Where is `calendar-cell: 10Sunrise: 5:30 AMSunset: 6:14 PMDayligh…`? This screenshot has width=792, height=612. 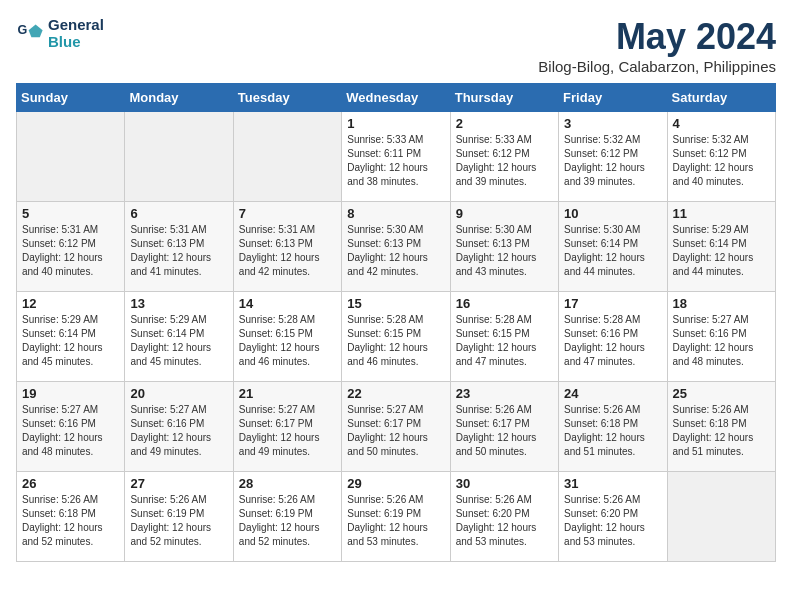
calendar-cell: 10Sunrise: 5:30 AMSunset: 6:14 PMDayligh… is located at coordinates (613, 247).